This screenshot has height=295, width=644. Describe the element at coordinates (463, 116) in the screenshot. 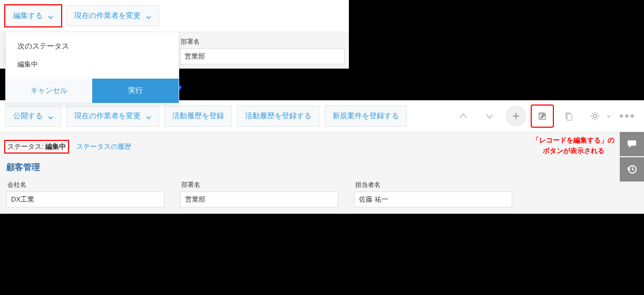

I see `prev-record-button` at that location.